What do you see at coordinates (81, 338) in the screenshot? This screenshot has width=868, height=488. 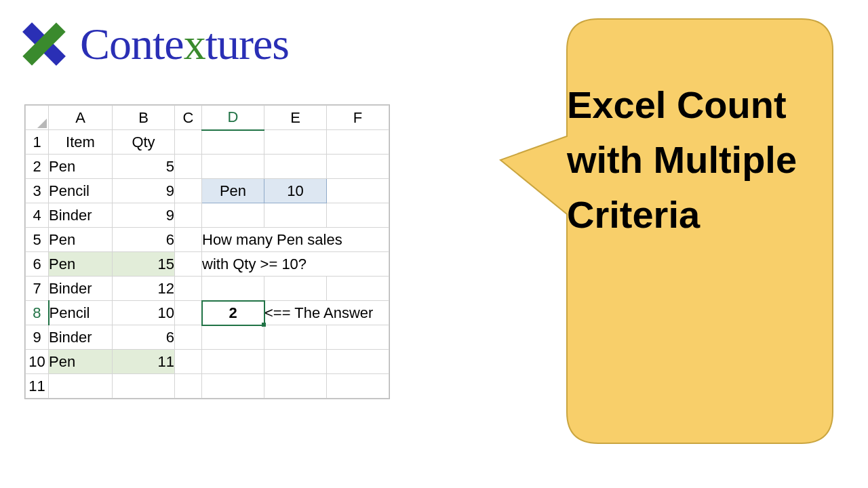 I see `cell-A9: Binder` at bounding box center [81, 338].